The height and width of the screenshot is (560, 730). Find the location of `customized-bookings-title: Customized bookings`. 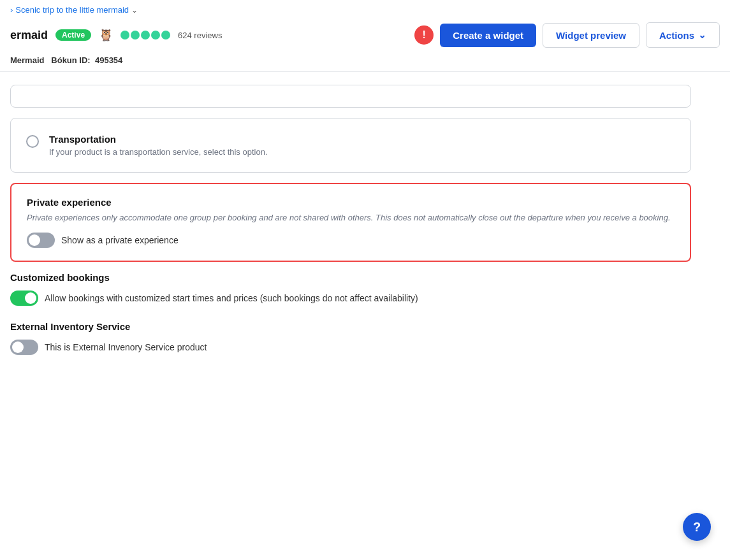

customized-bookings-title: Customized bookings is located at coordinates (351, 278).